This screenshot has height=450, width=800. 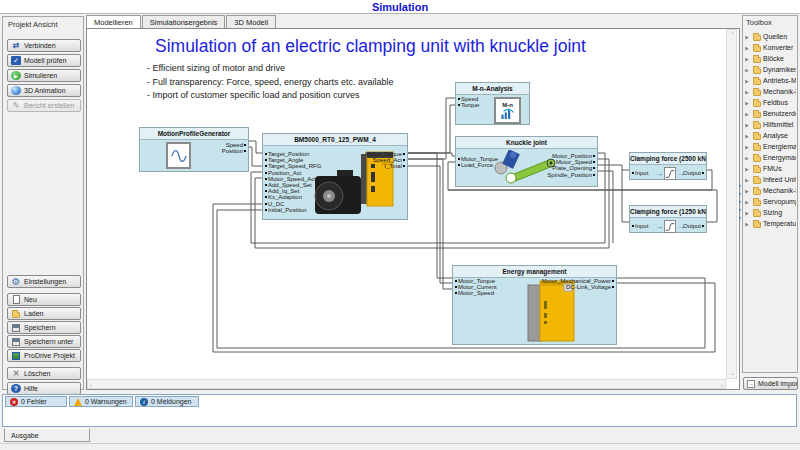 What do you see at coordinates (770, 48) in the screenshot?
I see `toolbox-tree-item: ▶ Konverter` at bounding box center [770, 48].